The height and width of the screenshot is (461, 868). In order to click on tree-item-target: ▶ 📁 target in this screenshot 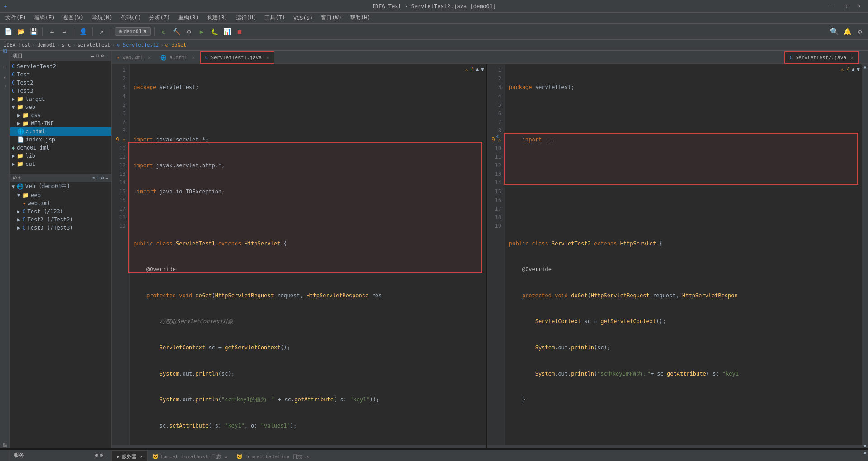, I will do `click(61, 99)`.